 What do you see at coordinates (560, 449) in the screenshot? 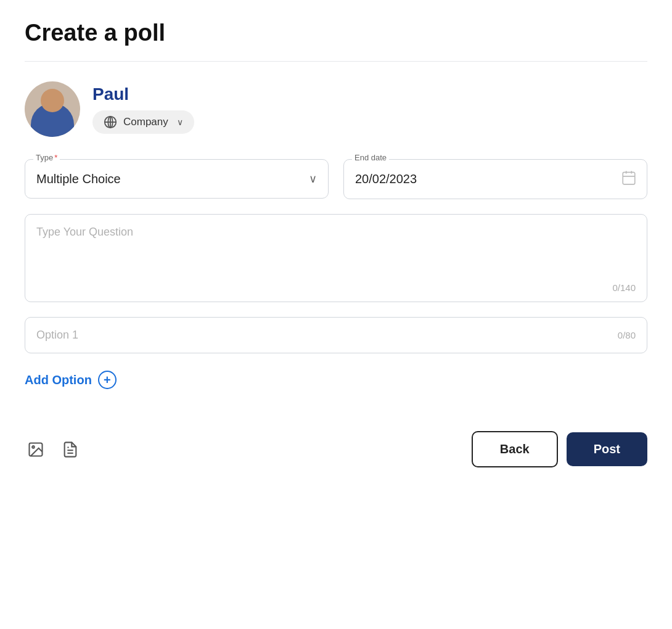
I see `bottom-buttons-group: Back Post` at bounding box center [560, 449].